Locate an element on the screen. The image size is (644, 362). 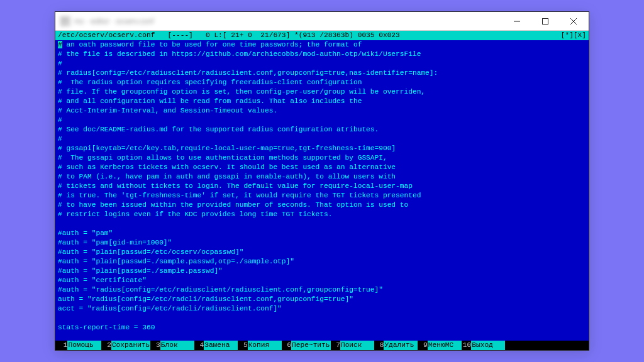
editor-line: # The radius option requires specifying … is located at coordinates (322, 83).